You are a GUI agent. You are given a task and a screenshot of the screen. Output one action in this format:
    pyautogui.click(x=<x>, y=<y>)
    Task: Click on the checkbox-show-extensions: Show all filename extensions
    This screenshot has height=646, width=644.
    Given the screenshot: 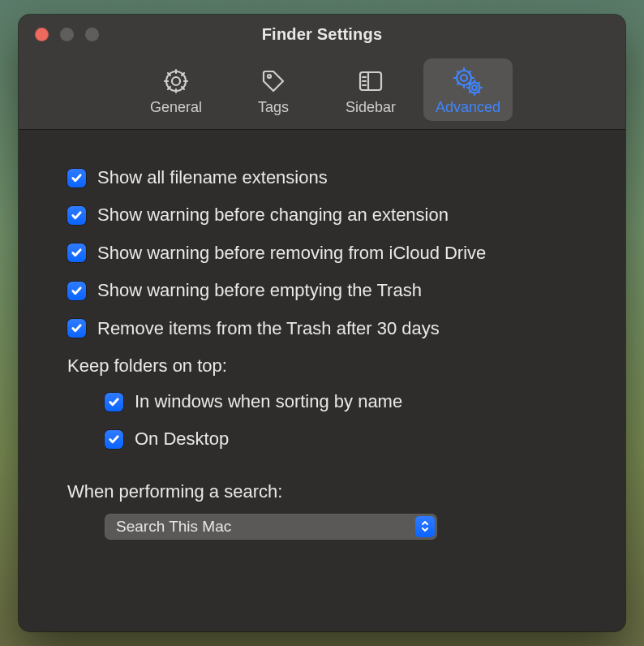 What is the action you would take?
    pyautogui.click(x=322, y=178)
    